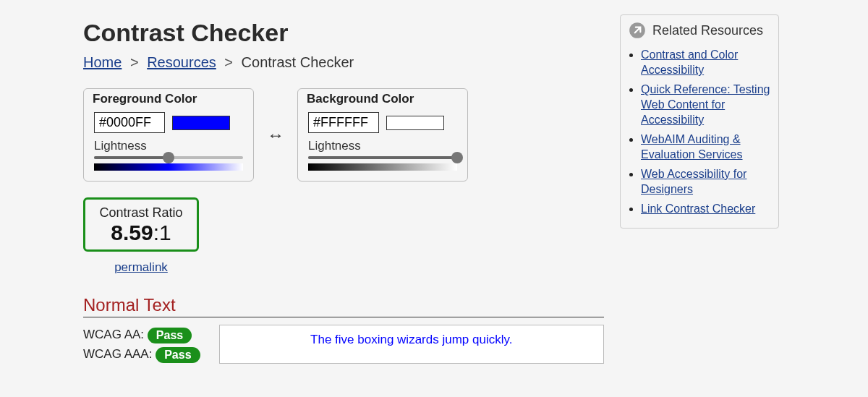 The width and height of the screenshot is (868, 397). What do you see at coordinates (415, 123) in the screenshot?
I see `background-swatch` at bounding box center [415, 123].